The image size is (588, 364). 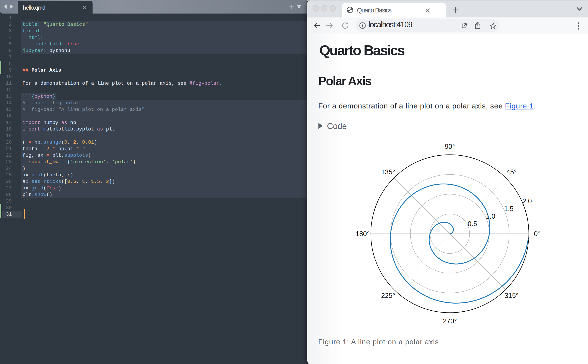 I want to click on svg-text: 315°, so click(x=512, y=296).